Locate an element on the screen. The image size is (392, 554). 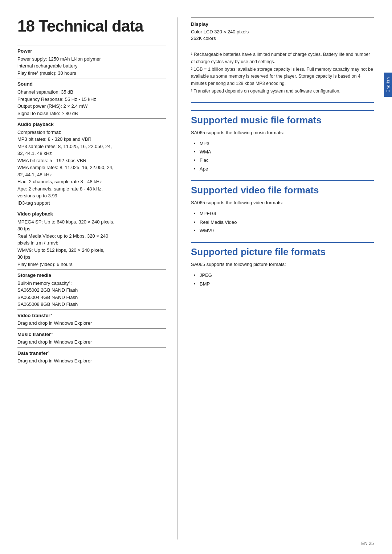
right-section-title-picture-formats: Supported picture file formats is located at coordinates (282, 252).